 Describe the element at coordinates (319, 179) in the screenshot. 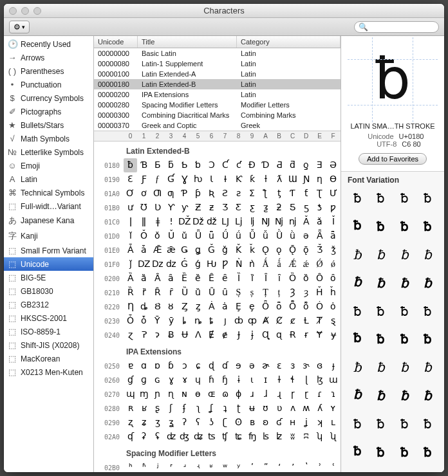

I see `character-cell: ƞ` at that location.